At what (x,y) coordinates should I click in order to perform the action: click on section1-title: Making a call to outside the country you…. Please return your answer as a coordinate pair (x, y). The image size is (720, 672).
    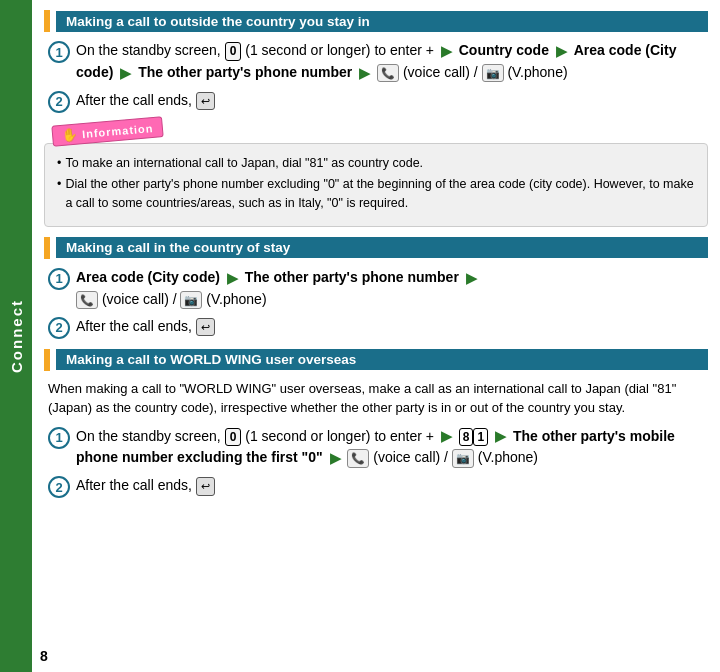
    Looking at the image, I should click on (382, 22).